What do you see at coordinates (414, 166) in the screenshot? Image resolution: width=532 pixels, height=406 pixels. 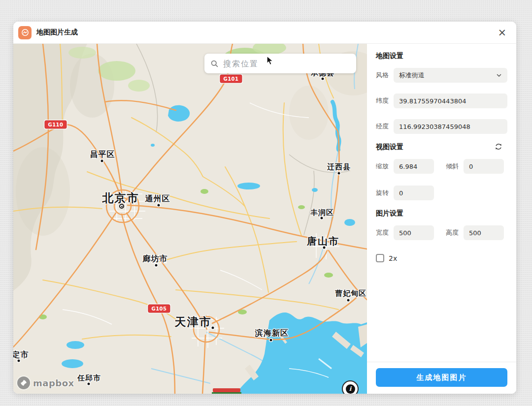 I see `zoom-input: 6.984` at bounding box center [414, 166].